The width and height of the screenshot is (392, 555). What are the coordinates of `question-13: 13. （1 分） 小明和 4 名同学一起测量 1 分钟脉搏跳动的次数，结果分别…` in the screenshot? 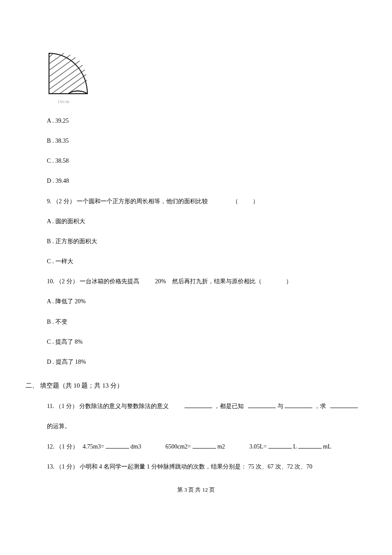 It's located at (207, 467).